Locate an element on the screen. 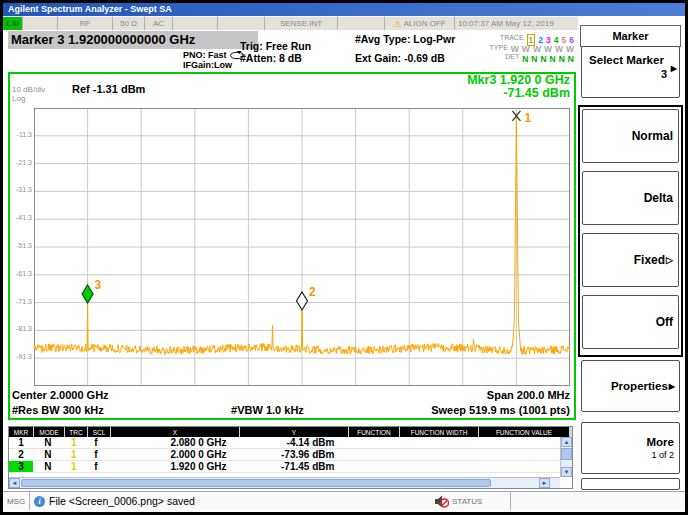  softkey-menu: Marker Select Marker ▶ 3 Normal Delta Fi… is located at coordinates (632, 252).